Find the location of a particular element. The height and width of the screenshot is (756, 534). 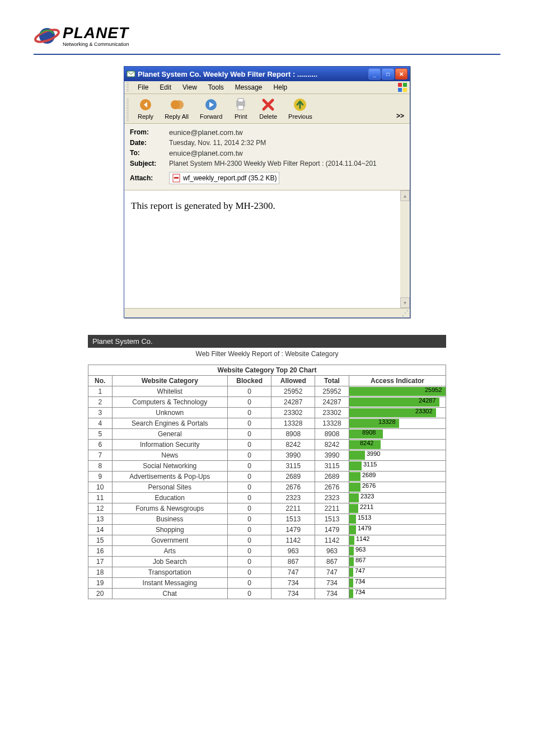

print-button: Print is located at coordinates (241, 109).